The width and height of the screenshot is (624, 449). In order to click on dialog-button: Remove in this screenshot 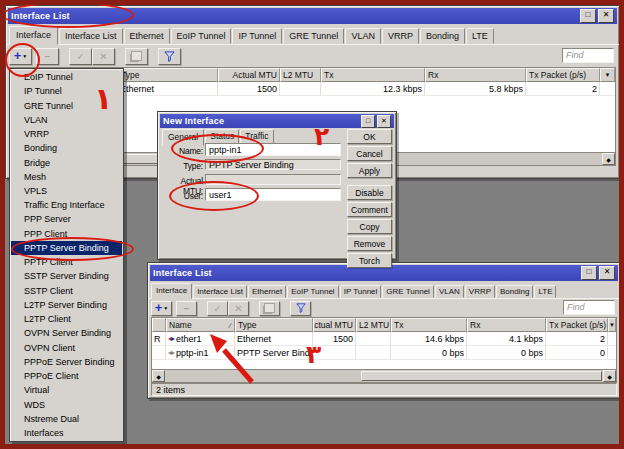, I will do `click(370, 244)`.